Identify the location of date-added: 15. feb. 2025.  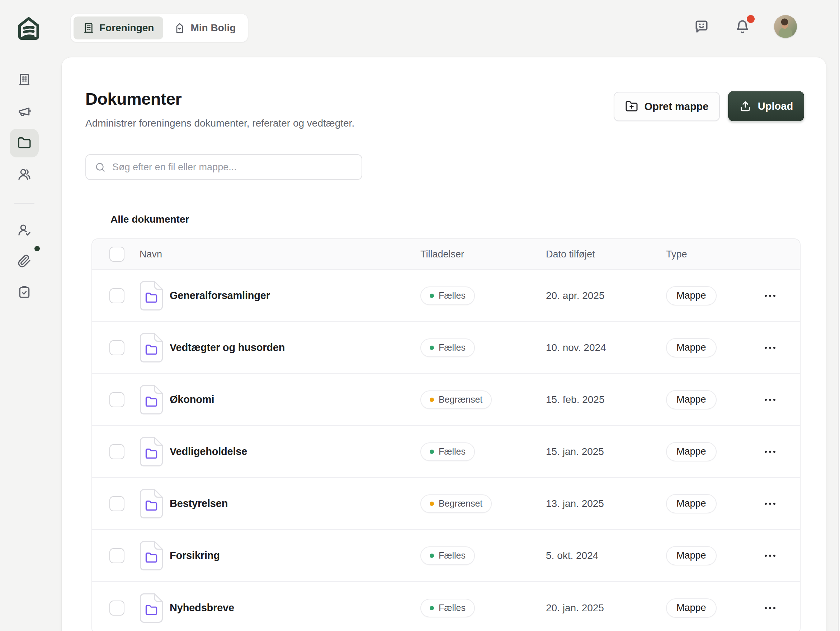
(606, 400).